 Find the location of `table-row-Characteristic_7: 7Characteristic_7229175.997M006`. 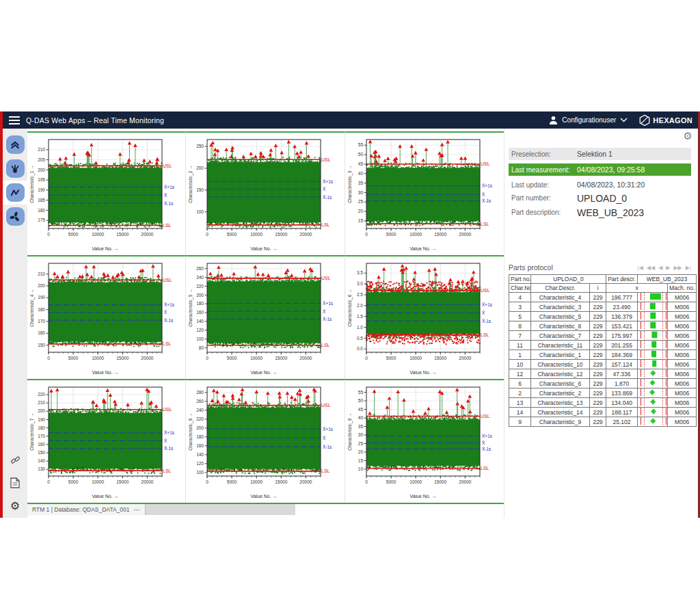

table-row-Characteristic_7: 7Characteristic_7229175.997M006 is located at coordinates (603, 336).